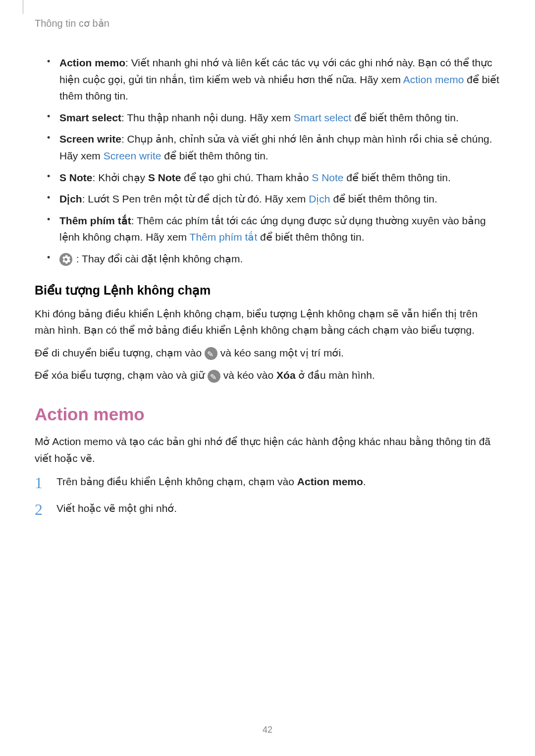  I want to click on feature-s-note: S Note: Khởi chạy S Note để tạo ghi chú.…, so click(275, 178).